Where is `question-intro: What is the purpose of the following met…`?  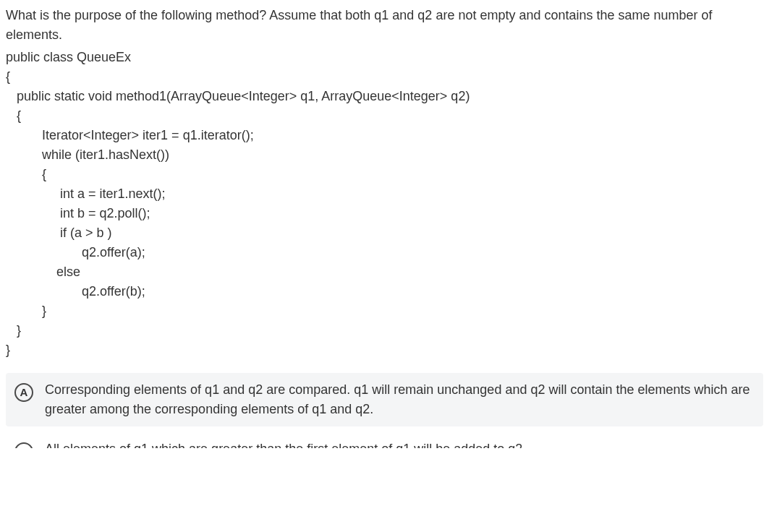 question-intro: What is the purpose of the following met… is located at coordinates (385, 25).